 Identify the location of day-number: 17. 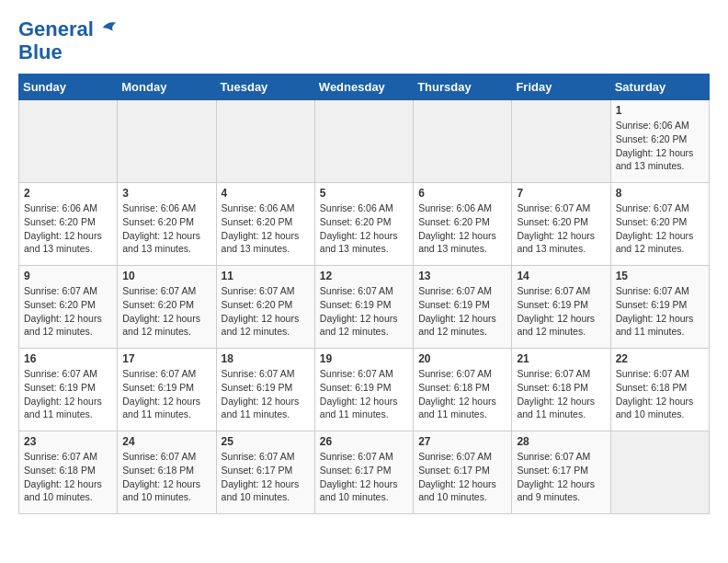
(166, 359).